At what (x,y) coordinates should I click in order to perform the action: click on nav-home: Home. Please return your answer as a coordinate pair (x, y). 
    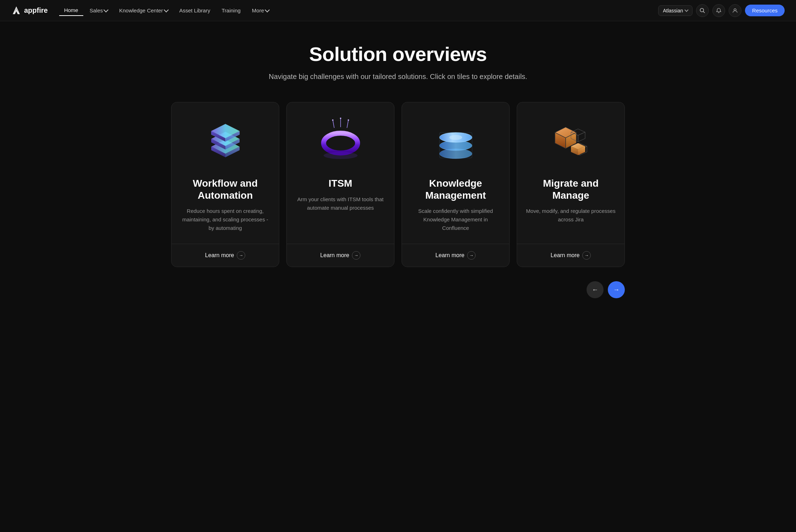
    Looking at the image, I should click on (71, 11).